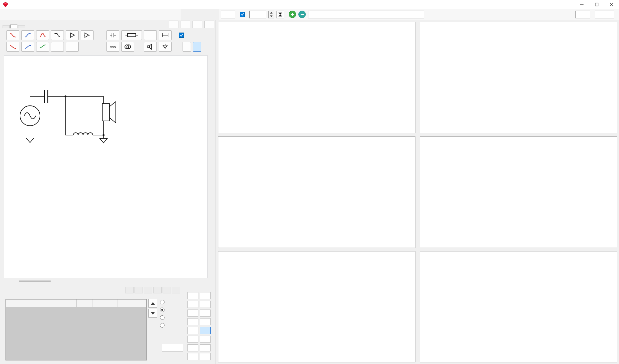 The image size is (619, 364). I want to click on highpass-block-button, so click(28, 35).